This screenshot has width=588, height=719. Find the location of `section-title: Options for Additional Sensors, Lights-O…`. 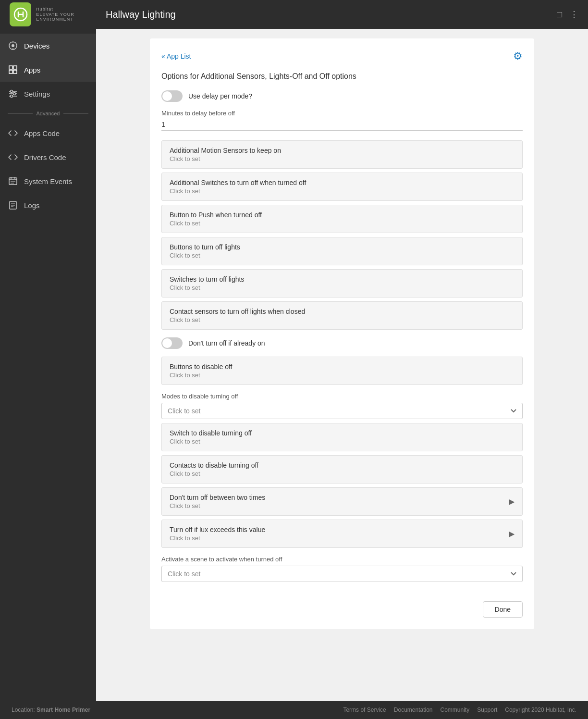

section-title: Options for Additional Sensors, Lights-O… is located at coordinates (342, 76).